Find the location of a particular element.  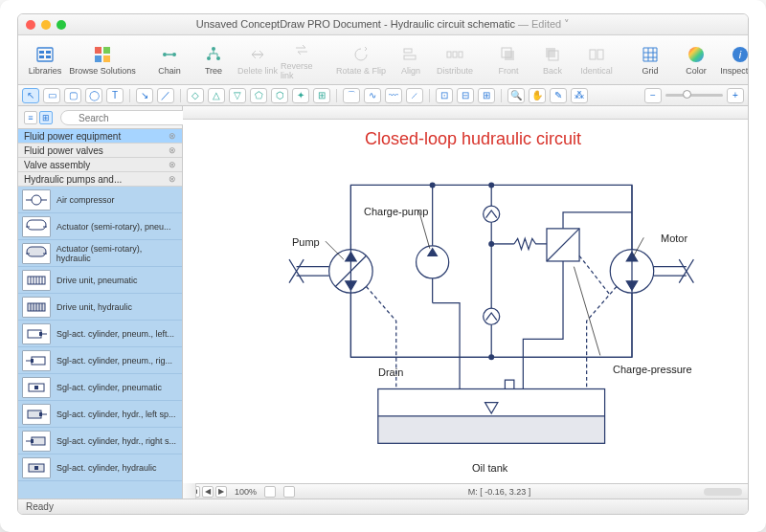

delete-link-button: Delete link is located at coordinates (258, 60).